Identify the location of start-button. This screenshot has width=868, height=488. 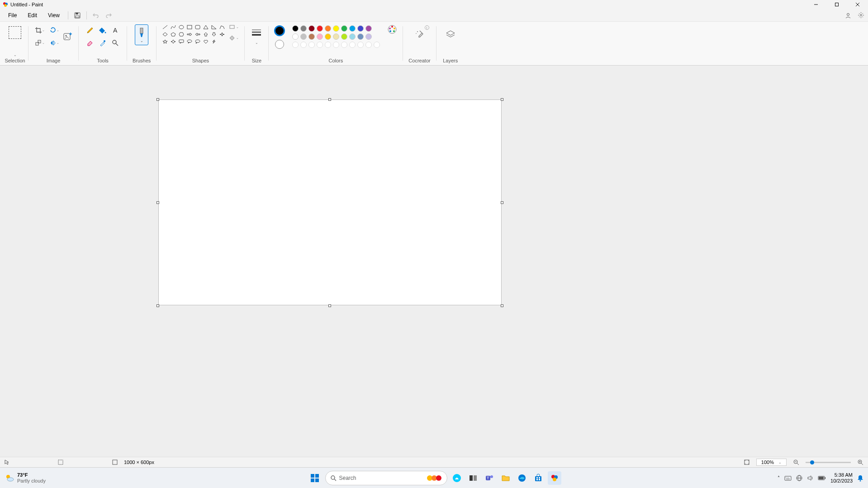
(315, 478).